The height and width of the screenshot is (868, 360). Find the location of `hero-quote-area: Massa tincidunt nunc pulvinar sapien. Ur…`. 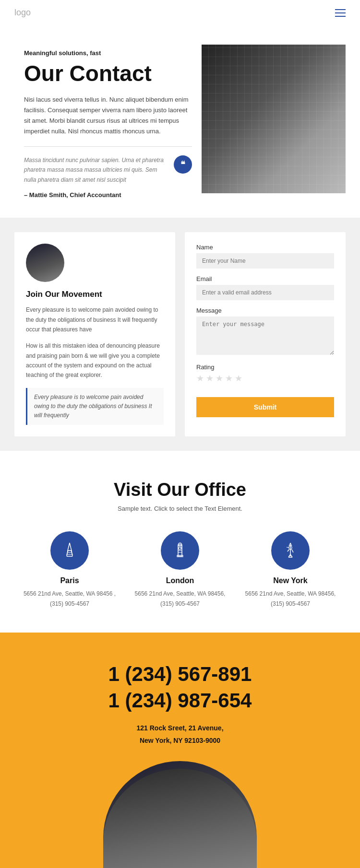

hero-quote-area: Massa tincidunt nunc pulvinar sapien. Ur… is located at coordinates (108, 170).